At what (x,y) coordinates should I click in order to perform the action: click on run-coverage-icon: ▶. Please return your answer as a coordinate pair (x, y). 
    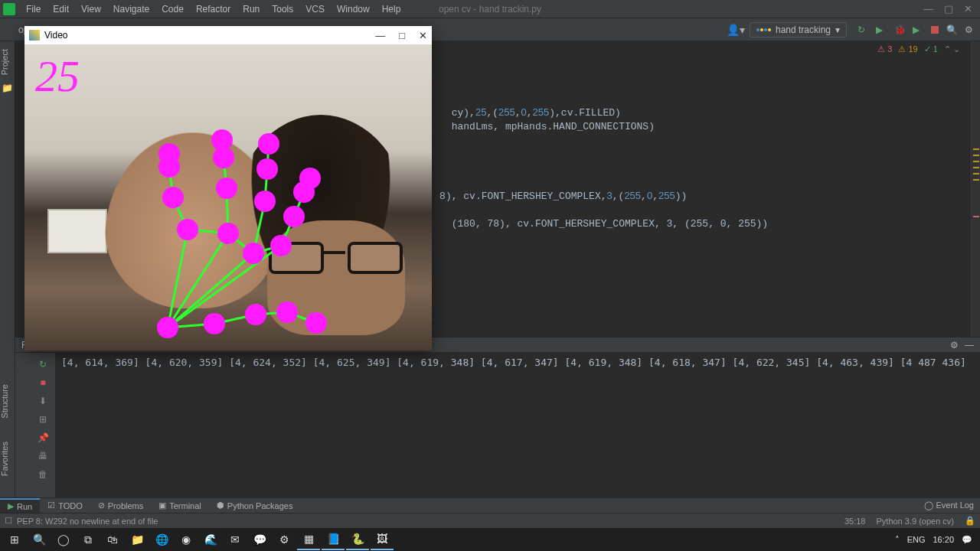
    Looking at the image, I should click on (918, 30).